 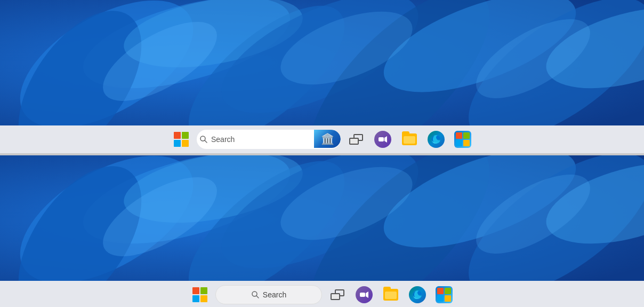 I want to click on folder-inner-bottom, so click(x=391, y=295).